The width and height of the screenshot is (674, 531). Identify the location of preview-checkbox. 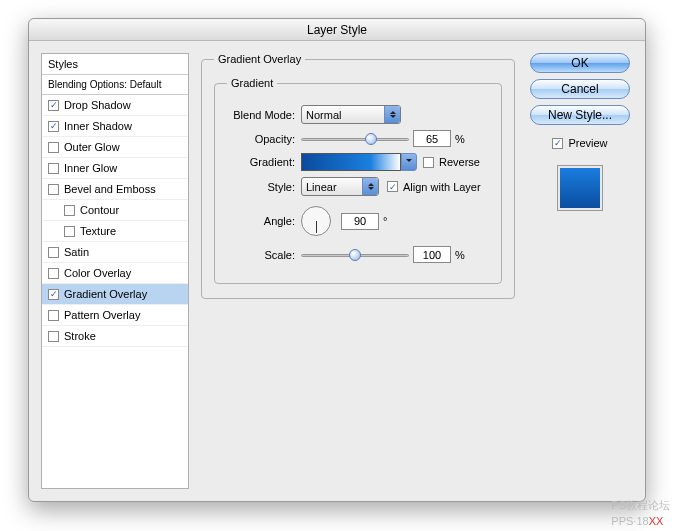
(558, 144).